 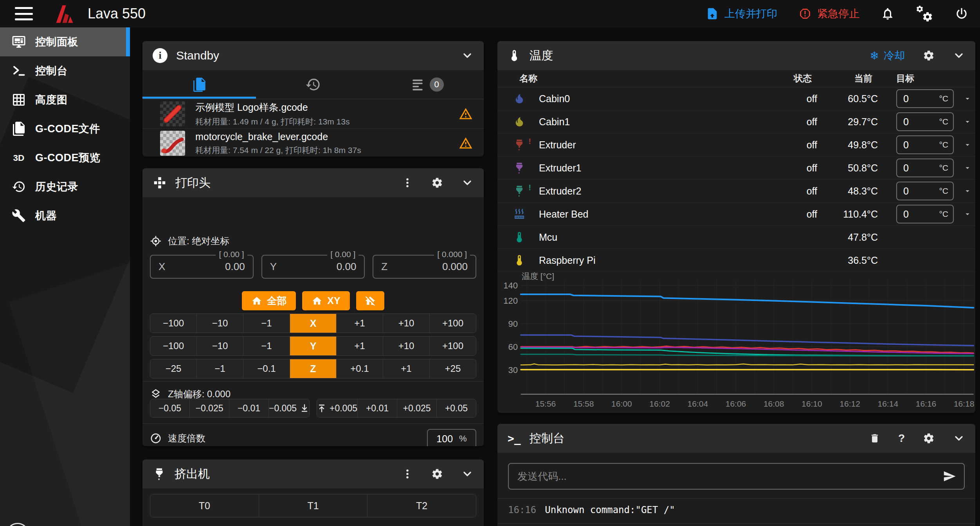 What do you see at coordinates (65, 42) in the screenshot?
I see `sidebar-item: 控制面板` at bounding box center [65, 42].